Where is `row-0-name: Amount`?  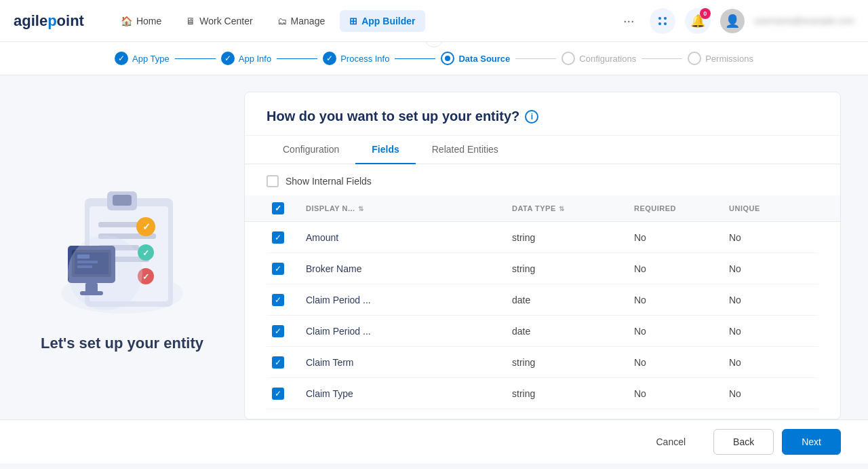 row-0-name: Amount is located at coordinates (403, 238).